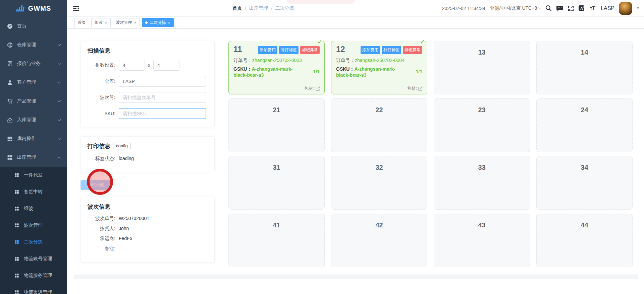 This screenshot has width=644, height=294. I want to click on breadcrumb-current: 二次分拣, so click(285, 8).